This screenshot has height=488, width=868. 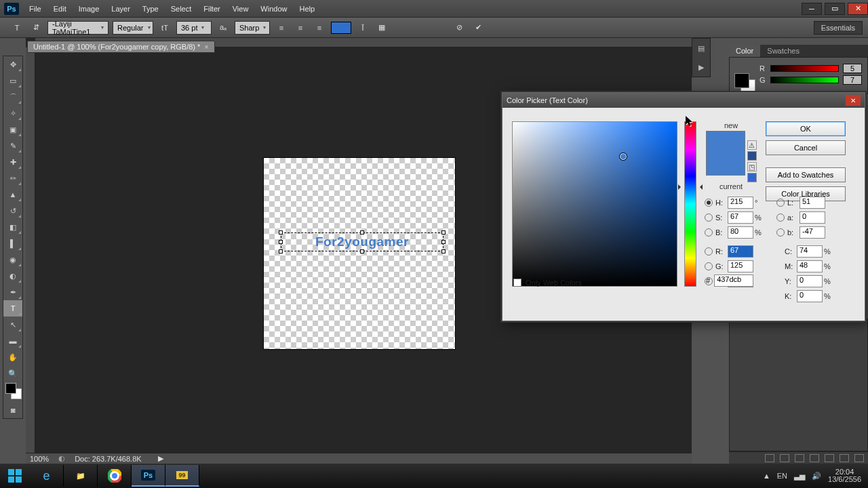 What do you see at coordinates (281, 232) in the screenshot?
I see `handle-top-left` at bounding box center [281, 232].